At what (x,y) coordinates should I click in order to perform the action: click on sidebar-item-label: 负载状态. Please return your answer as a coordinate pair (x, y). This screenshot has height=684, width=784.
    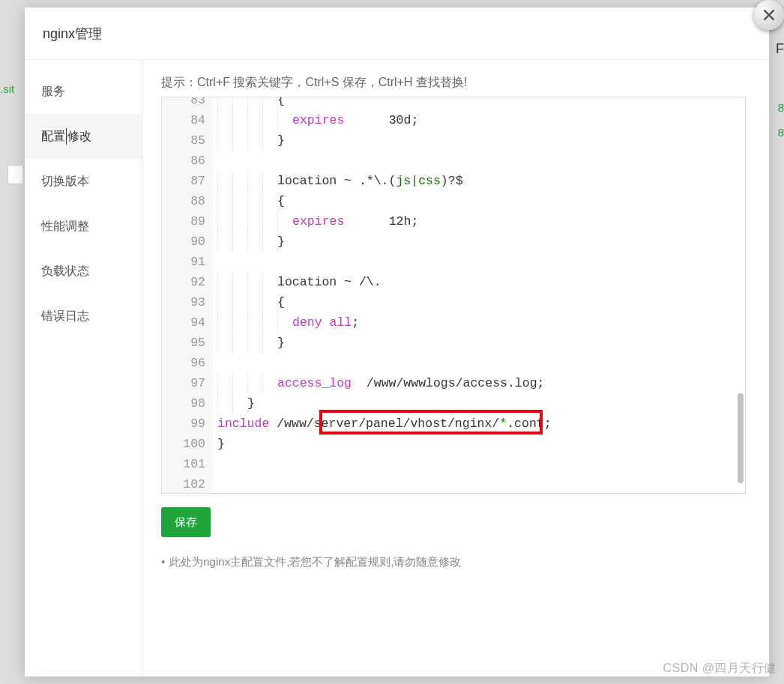
    Looking at the image, I should click on (65, 271).